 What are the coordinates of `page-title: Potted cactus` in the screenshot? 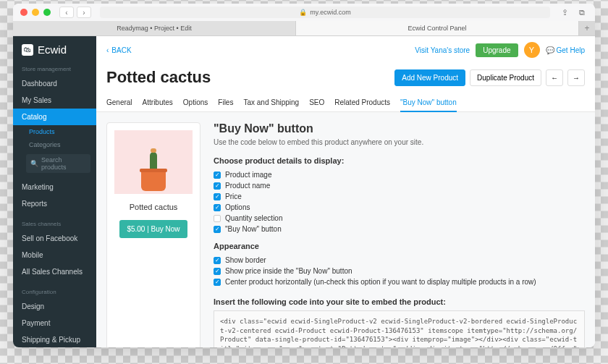 It's located at (159, 77).